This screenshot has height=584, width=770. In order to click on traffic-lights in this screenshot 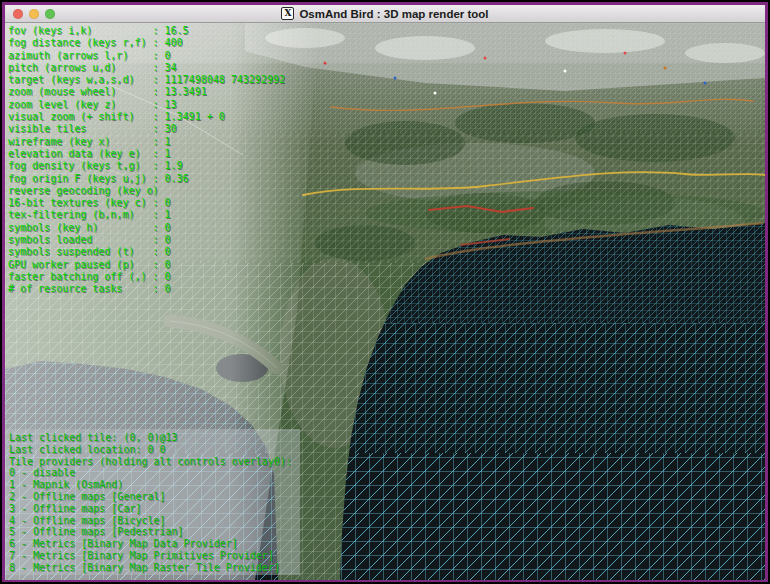, I will do `click(34, 14)`.